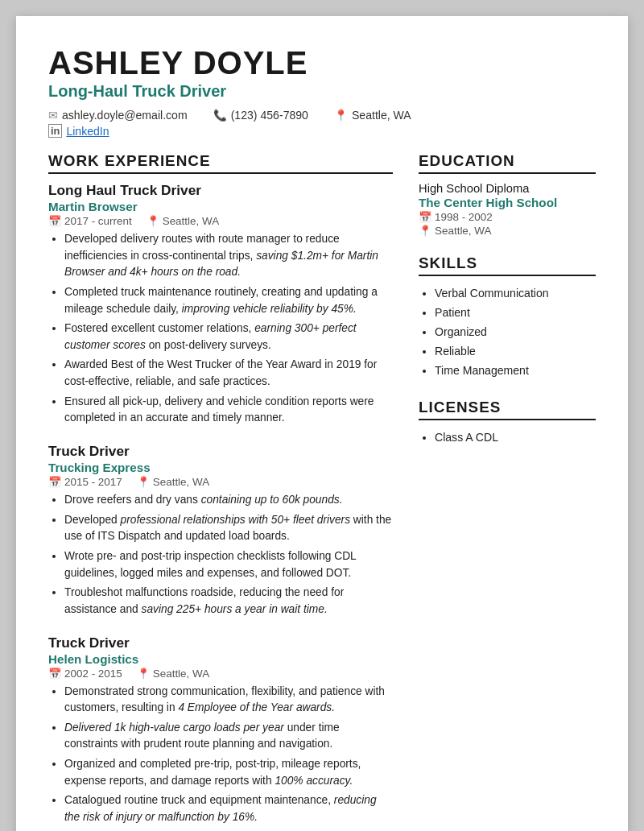 The image size is (644, 831). Describe the element at coordinates (322, 92) in the screenshot. I see `resume-header: ASHLEY DOYLE Long-Haul Truck Driver ✉ as…` at that location.